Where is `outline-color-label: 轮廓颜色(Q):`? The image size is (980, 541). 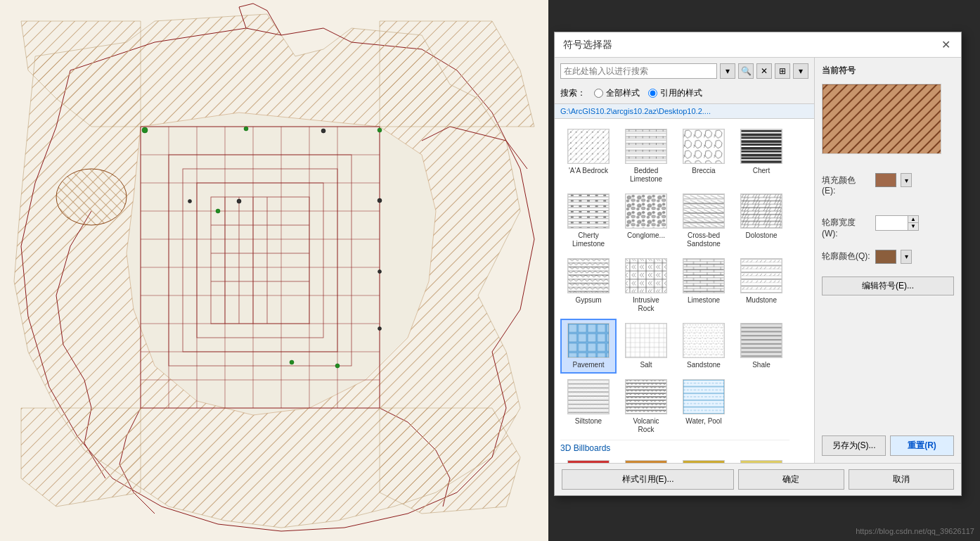 outline-color-label: 轮廓颜色(Q): is located at coordinates (846, 257).